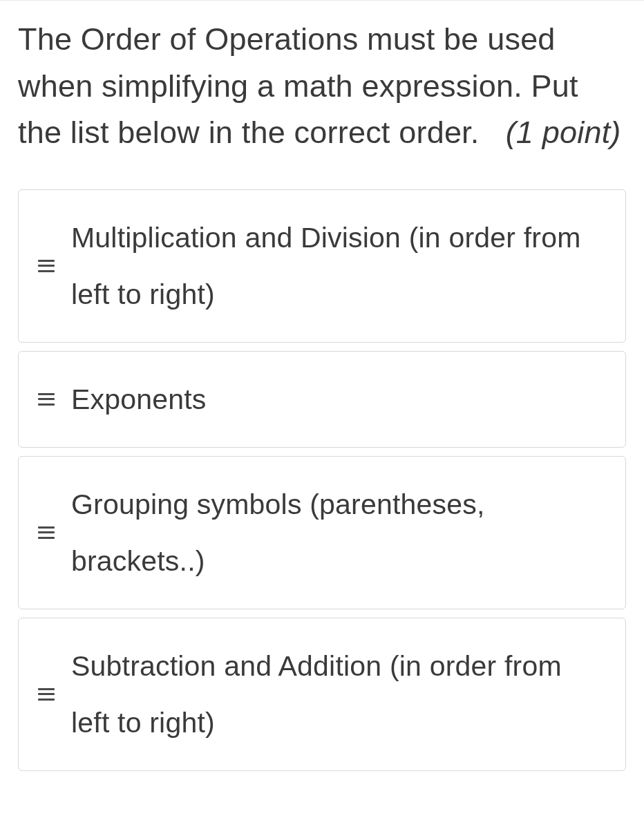 Image resolution: width=644 pixels, height=836 pixels. What do you see at coordinates (564, 133) in the screenshot?
I see `question-points: (1 point)` at bounding box center [564, 133].